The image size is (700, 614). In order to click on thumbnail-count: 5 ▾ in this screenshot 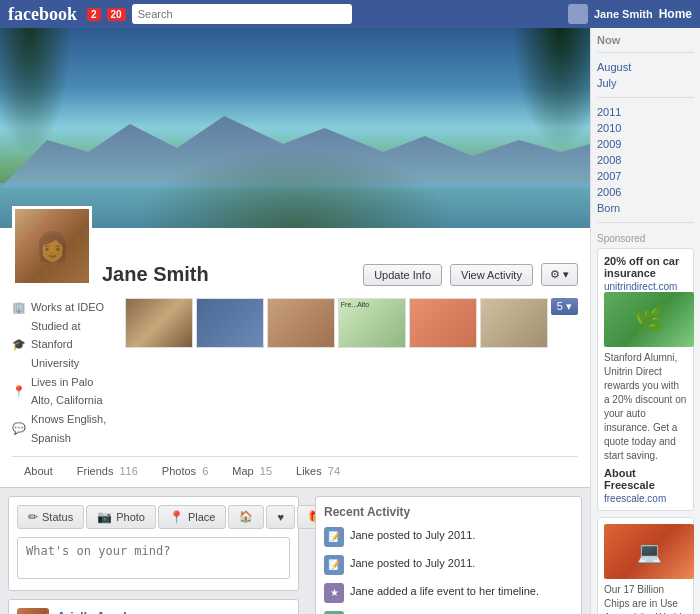, I will do `click(564, 306)`.